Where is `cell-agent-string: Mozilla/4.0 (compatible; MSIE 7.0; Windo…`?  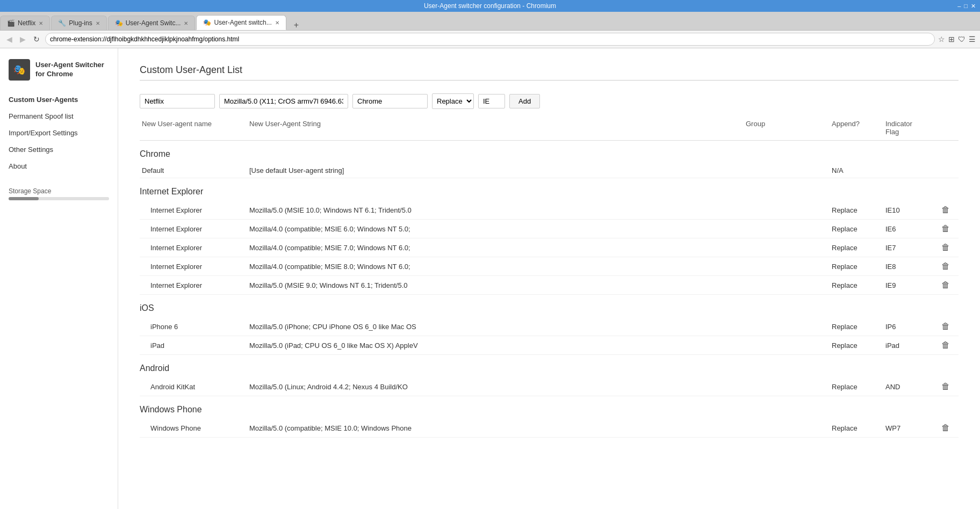
cell-agent-string: Mozilla/4.0 (compatible; MSIE 7.0; Windo… is located at coordinates (495, 248).